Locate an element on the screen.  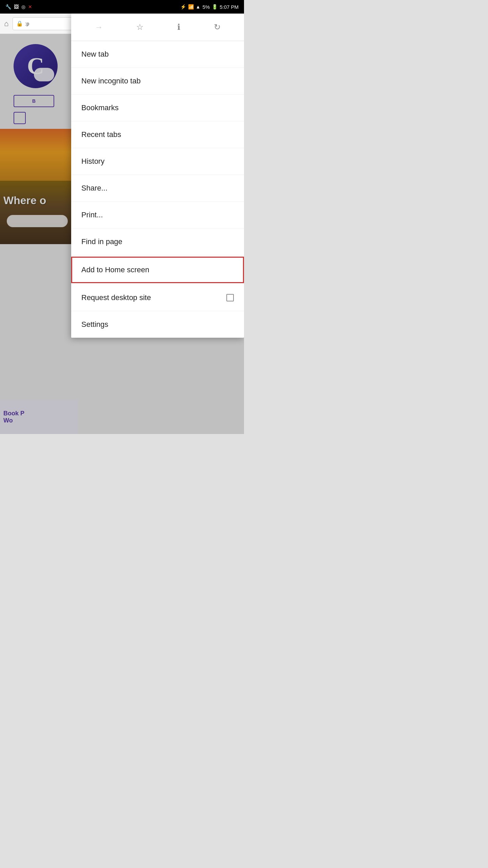
menu-item-new-incognito-tab: New incognito tab is located at coordinates (158, 81).